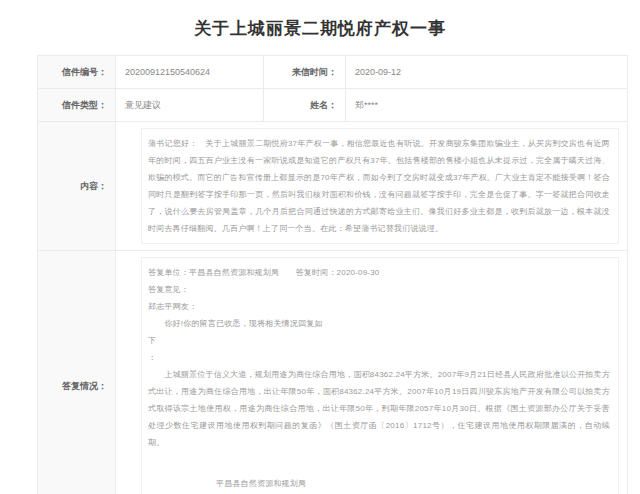 The image size is (640, 494). What do you see at coordinates (320, 28) in the screenshot?
I see `page-title: 关于上城丽景二期悦府产权一事` at bounding box center [320, 28].